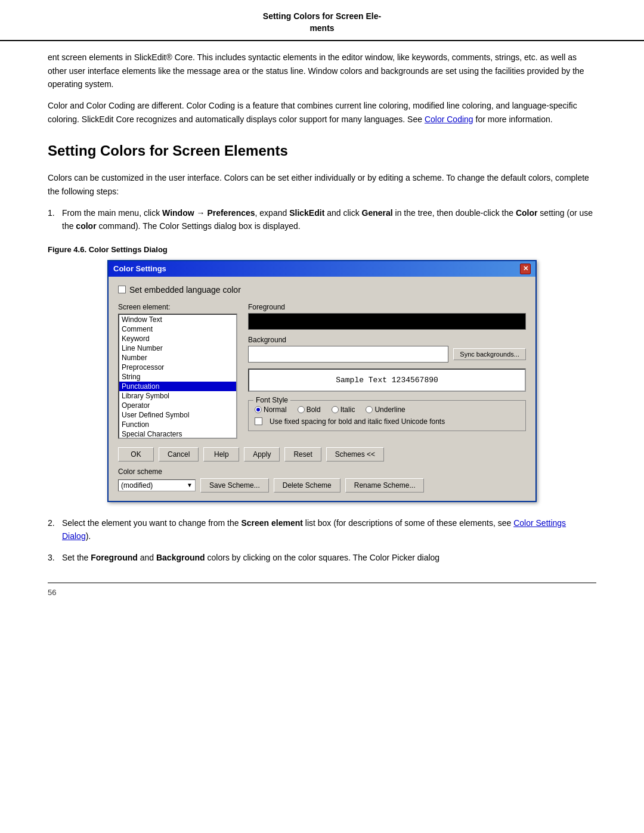 This screenshot has height=833, width=644. What do you see at coordinates (178, 348) in the screenshot?
I see `list-item-line-number: Line Number` at bounding box center [178, 348].